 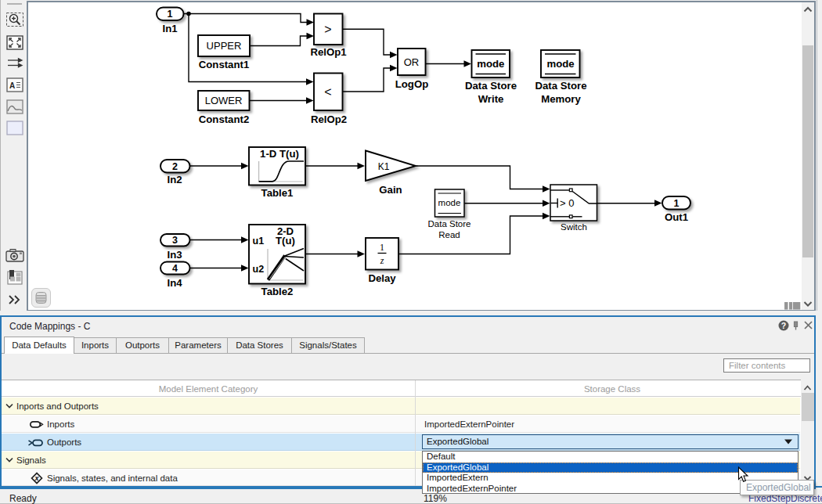 What do you see at coordinates (224, 100) in the screenshot?
I see `svg-text: LOWER` at bounding box center [224, 100].